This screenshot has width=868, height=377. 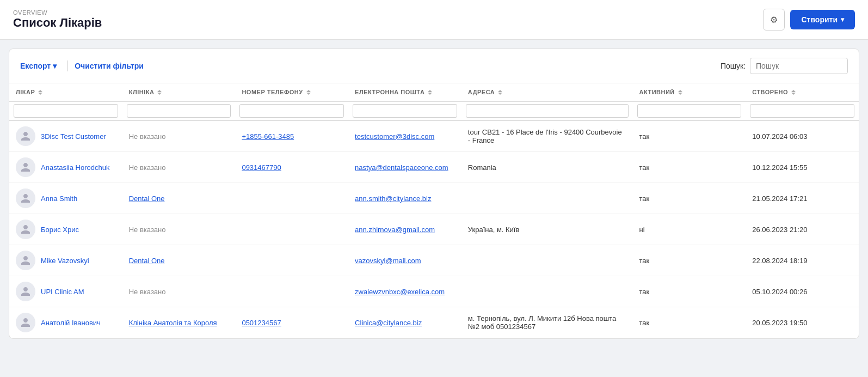 What do you see at coordinates (402, 168) in the screenshot?
I see `email-link: nastya@dentalspaceone.com` at bounding box center [402, 168].